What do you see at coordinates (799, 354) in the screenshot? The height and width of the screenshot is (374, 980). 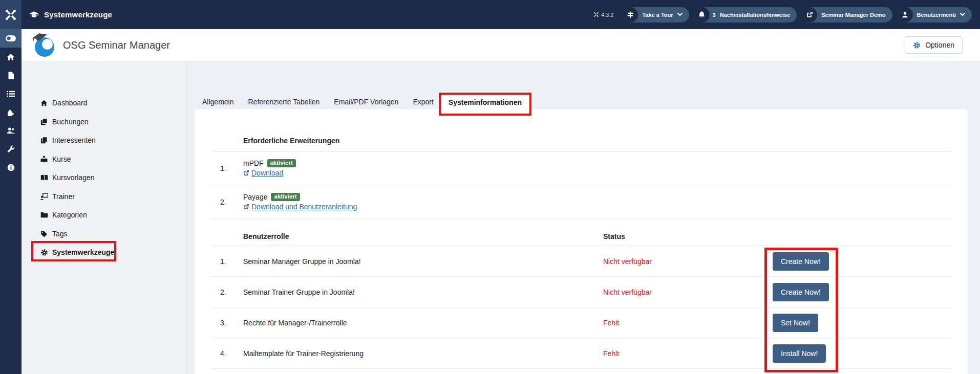 I see `install-now-button: Install Now!` at bounding box center [799, 354].